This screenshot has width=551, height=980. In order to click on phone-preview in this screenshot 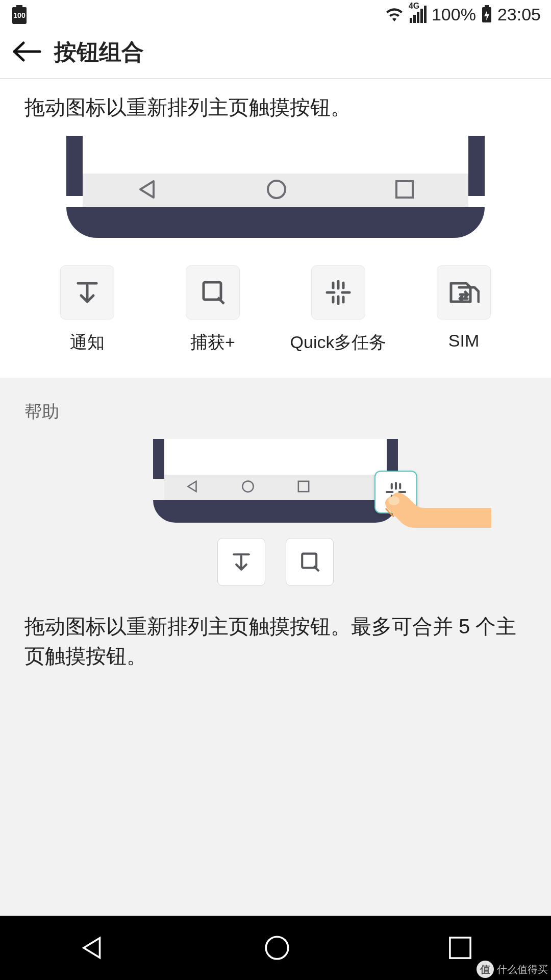, I will do `click(276, 187)`.